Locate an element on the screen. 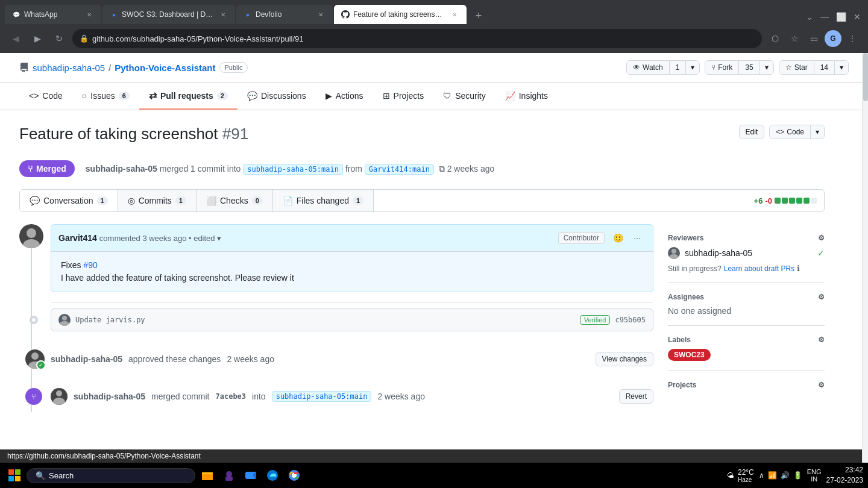  tab-github: Feature of taking screenshot by G... ✕ is located at coordinates (400, 14).